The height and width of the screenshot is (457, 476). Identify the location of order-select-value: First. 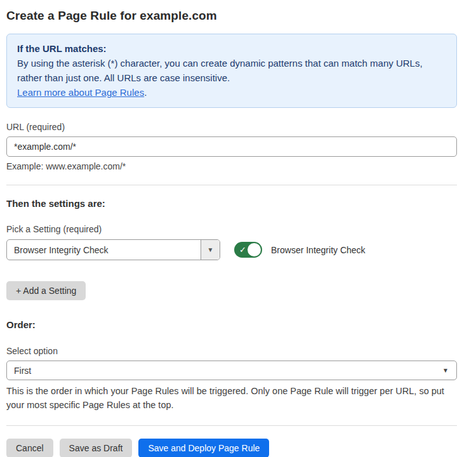
(23, 371).